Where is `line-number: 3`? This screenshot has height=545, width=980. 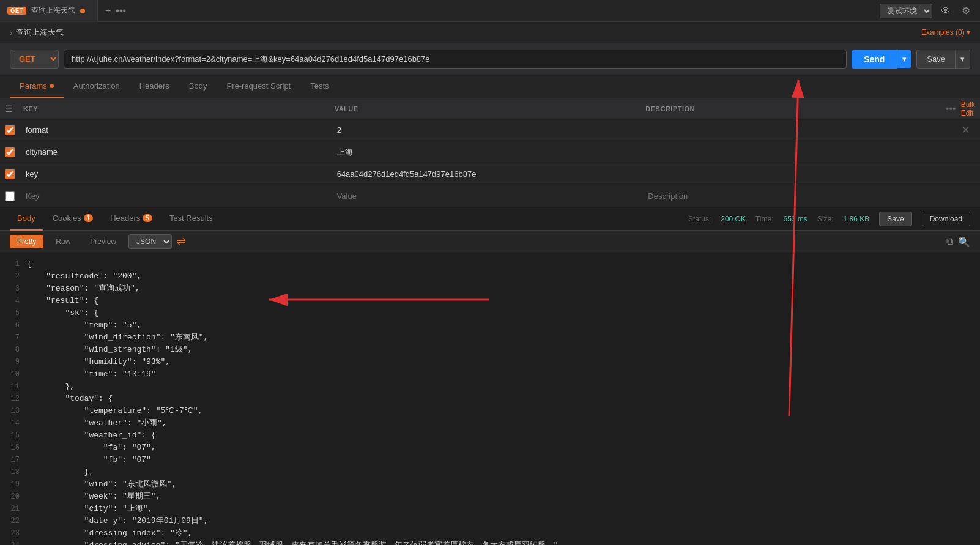
line-number: 3 is located at coordinates (16, 289).